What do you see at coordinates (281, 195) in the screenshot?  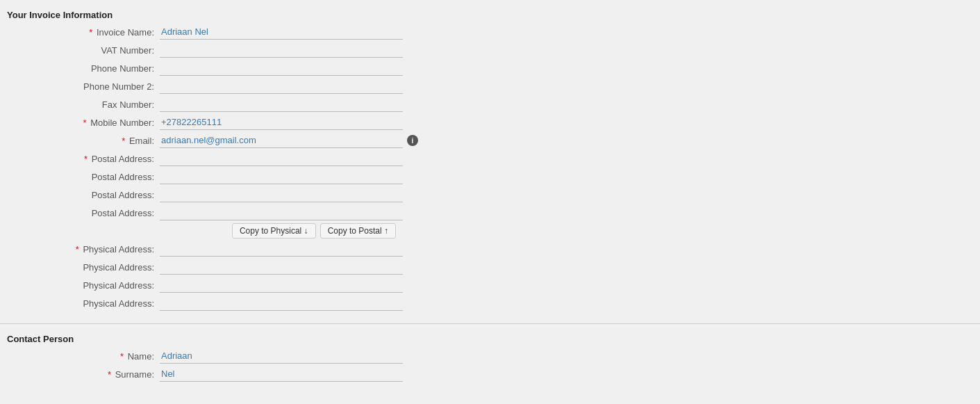 I see `postal-address-3-input` at bounding box center [281, 195].